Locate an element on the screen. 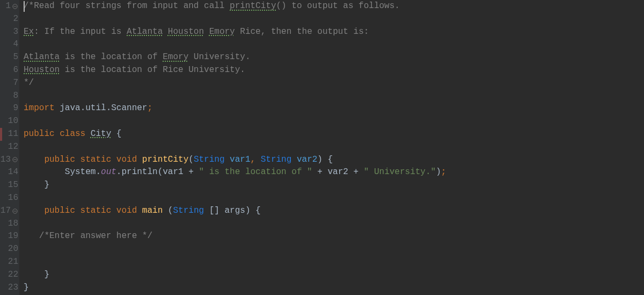 This screenshot has height=295, width=644. line-number: 20 is located at coordinates (13, 249).